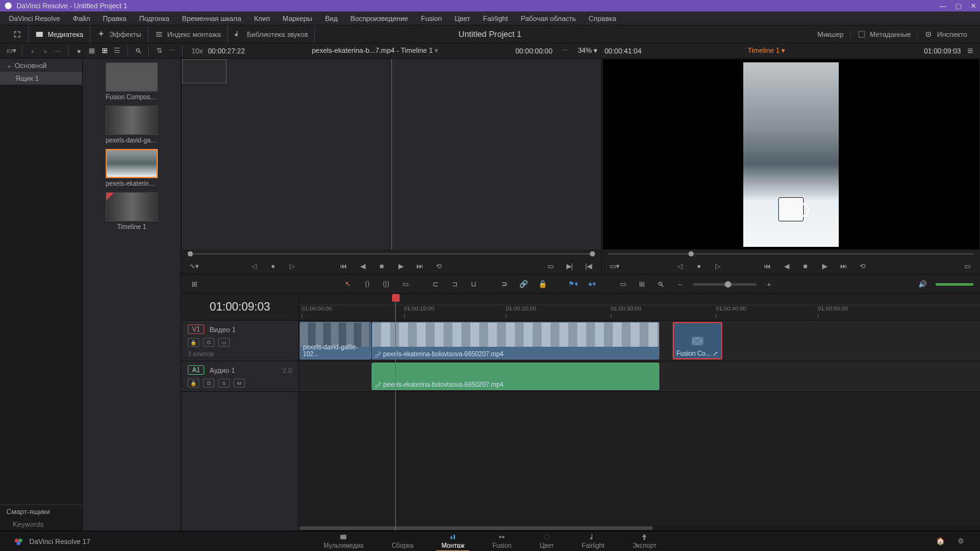 This screenshot has width=980, height=551. I want to click on master-bin: ⌄Основной, so click(41, 65).